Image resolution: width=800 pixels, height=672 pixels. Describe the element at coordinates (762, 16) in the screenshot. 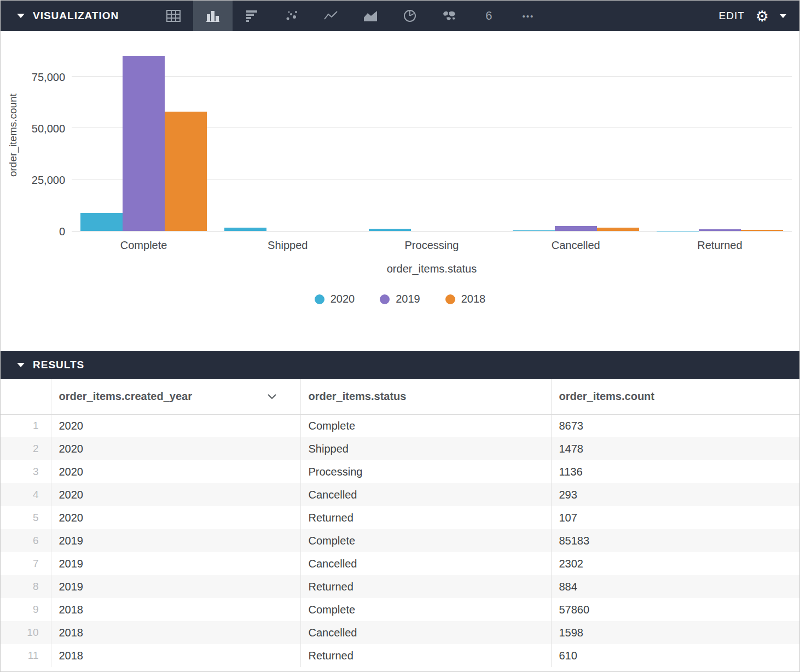

I see `gear-icon: ⚙` at that location.